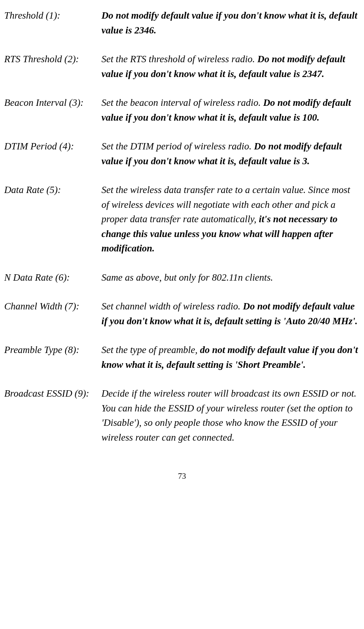 The width and height of the screenshot is (364, 629). Describe the element at coordinates (231, 219) in the screenshot. I see `desc-data-rate: Set the wireless data transfer rate to a…` at that location.